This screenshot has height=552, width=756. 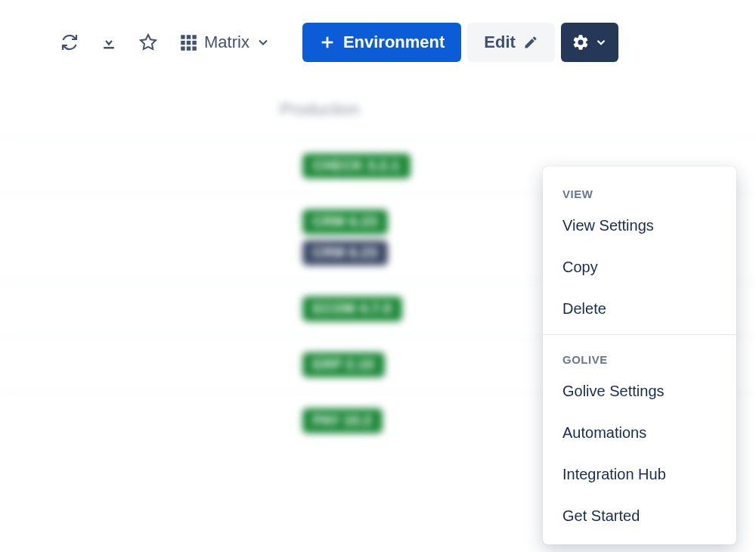 I want to click on edit-button: Edit, so click(x=511, y=42).